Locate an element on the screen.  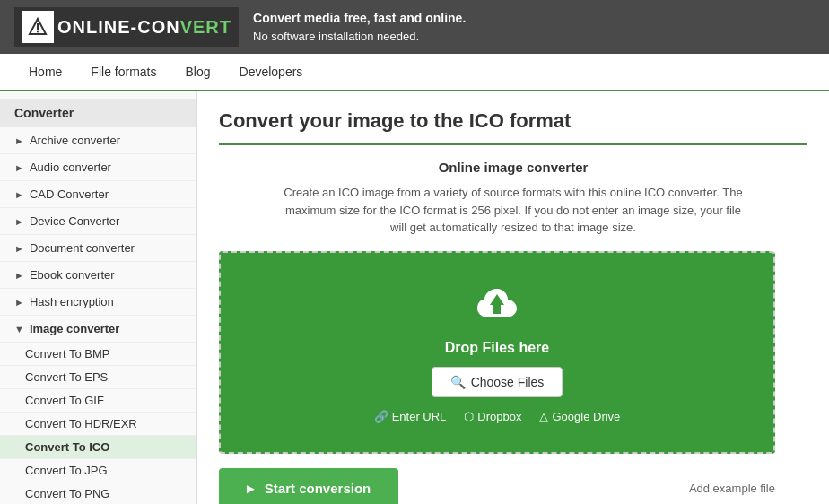
dropbox-label: Dropbox is located at coordinates (499, 416).